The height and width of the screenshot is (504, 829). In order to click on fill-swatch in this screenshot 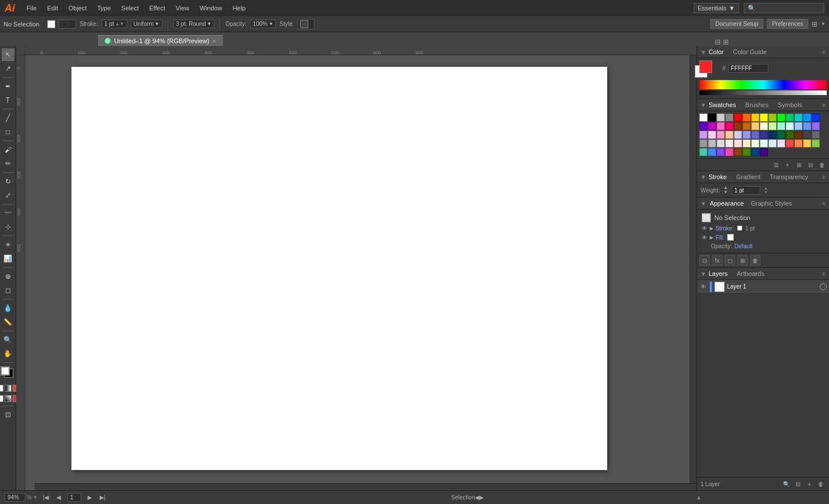, I will do `click(5, 371)`.